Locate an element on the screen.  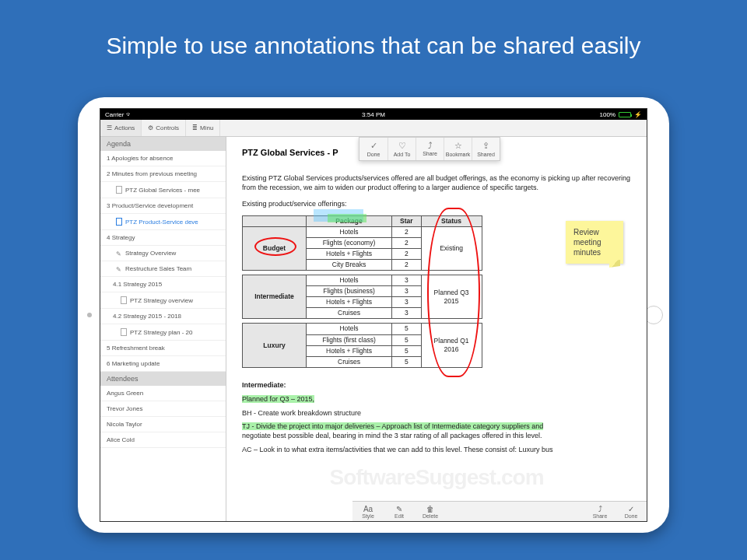
charging-icon: ⚡ is located at coordinates (638, 115).